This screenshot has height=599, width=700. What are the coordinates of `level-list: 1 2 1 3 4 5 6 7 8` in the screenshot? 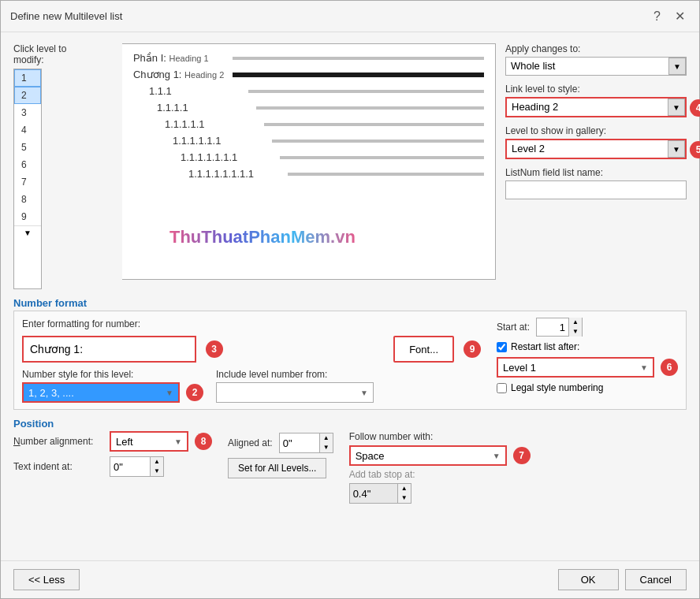 It's located at (28, 179).